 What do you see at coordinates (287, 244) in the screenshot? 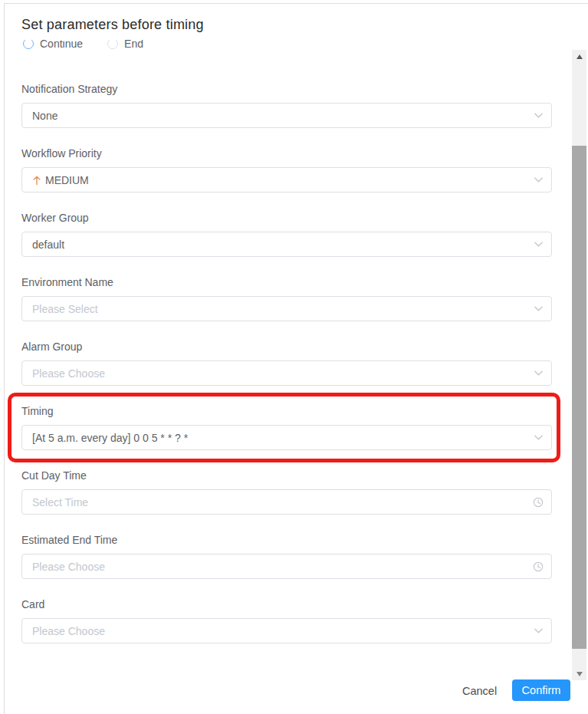
I see `worker-group-select: default` at bounding box center [287, 244].